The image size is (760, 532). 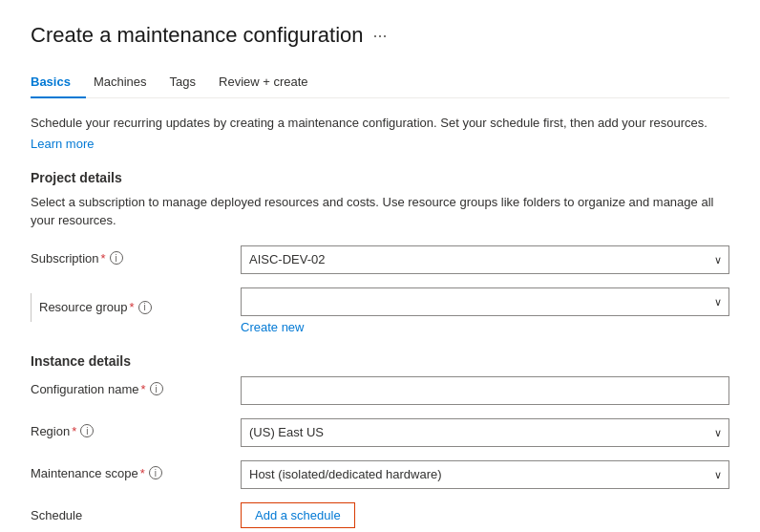 I want to click on more-options-icon: ···, so click(x=380, y=36).